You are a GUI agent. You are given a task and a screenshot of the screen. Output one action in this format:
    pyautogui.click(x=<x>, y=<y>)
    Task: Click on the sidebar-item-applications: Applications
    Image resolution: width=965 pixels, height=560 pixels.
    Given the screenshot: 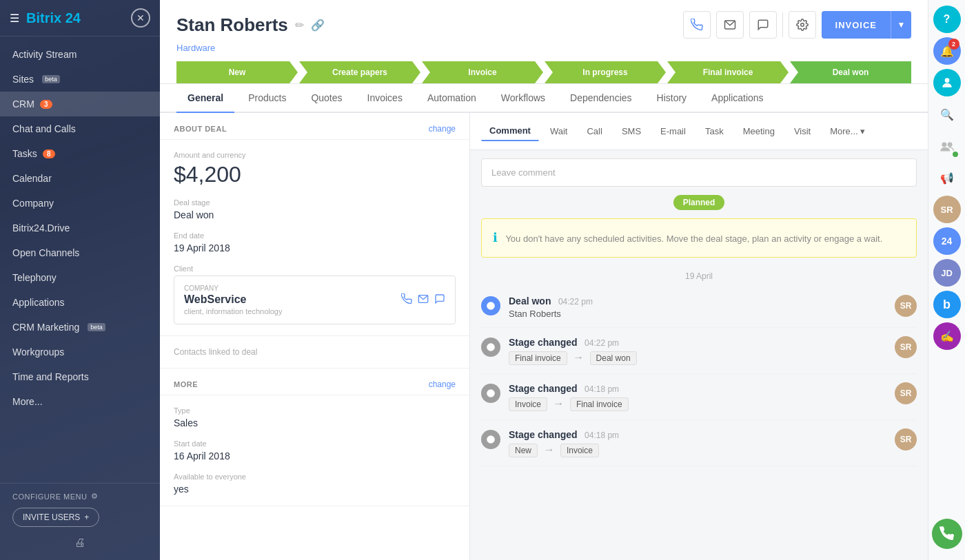 What is the action you would take?
    pyautogui.click(x=80, y=302)
    